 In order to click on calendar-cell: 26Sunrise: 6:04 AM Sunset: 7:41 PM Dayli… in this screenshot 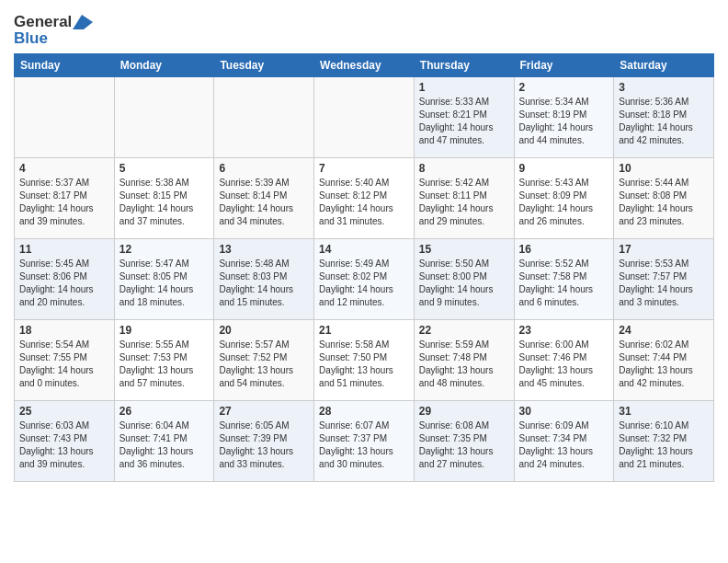, I will do `click(164, 442)`.